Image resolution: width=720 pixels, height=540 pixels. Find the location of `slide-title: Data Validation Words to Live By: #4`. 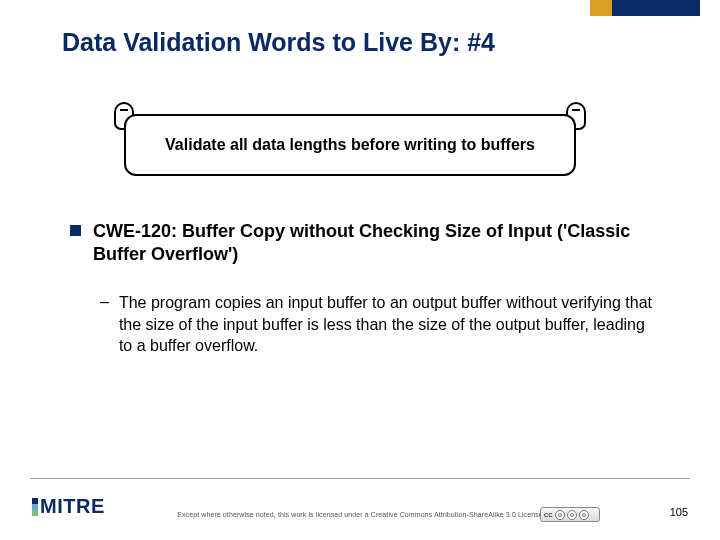

slide-title: Data Validation Words to Live By: #4 is located at coordinates (278, 42).